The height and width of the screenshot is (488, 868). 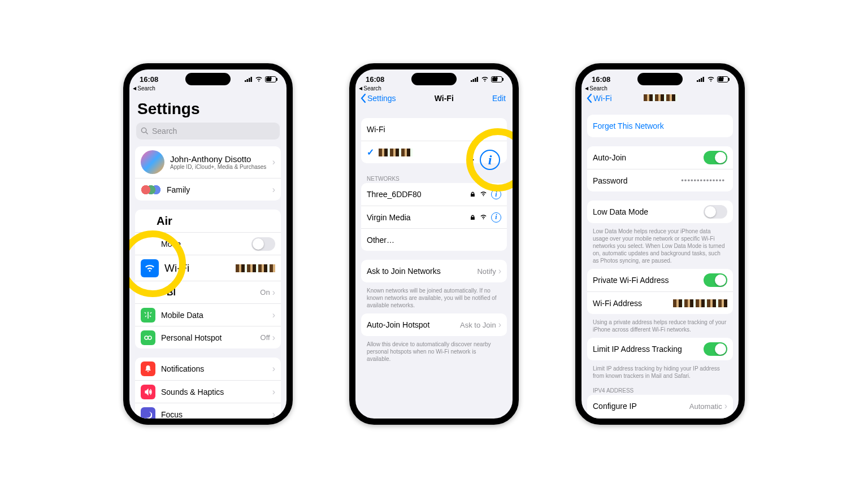 I want to click on private-addr-row: Private Wi-Fi Address, so click(x=660, y=280).